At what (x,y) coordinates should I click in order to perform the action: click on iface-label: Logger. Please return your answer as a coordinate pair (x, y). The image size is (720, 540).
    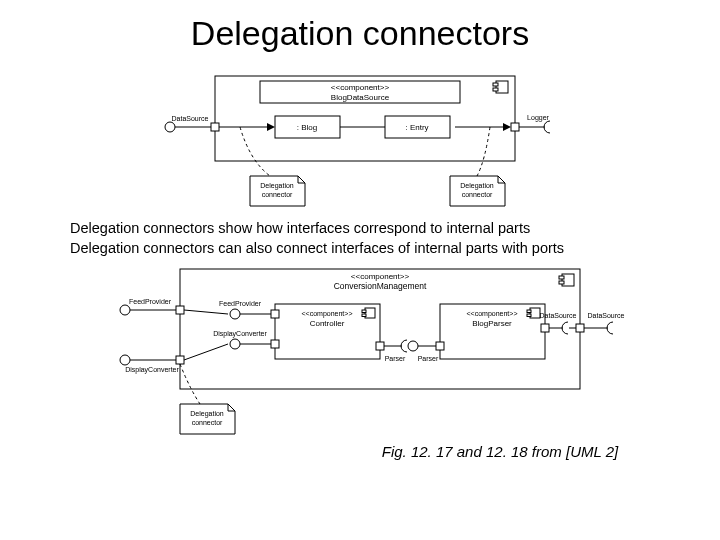
    Looking at the image, I should click on (538, 118).